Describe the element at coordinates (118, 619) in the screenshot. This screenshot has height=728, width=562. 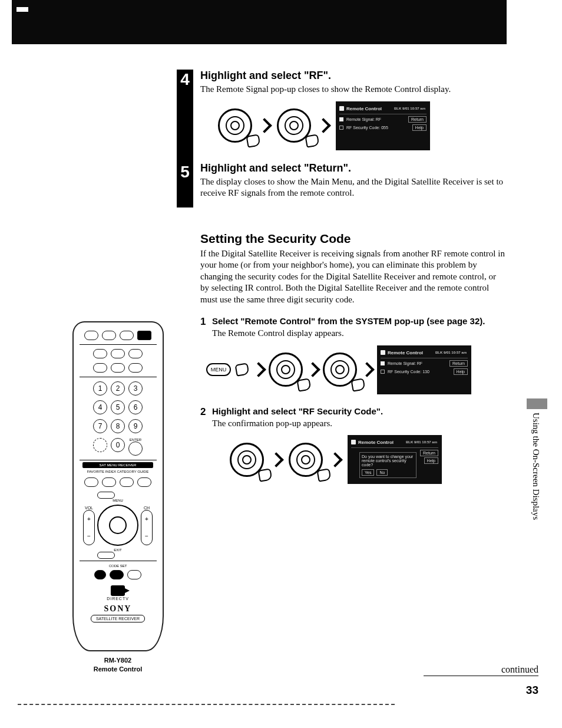
I see `receiver-label: SATELLITE RECEIVER` at that location.